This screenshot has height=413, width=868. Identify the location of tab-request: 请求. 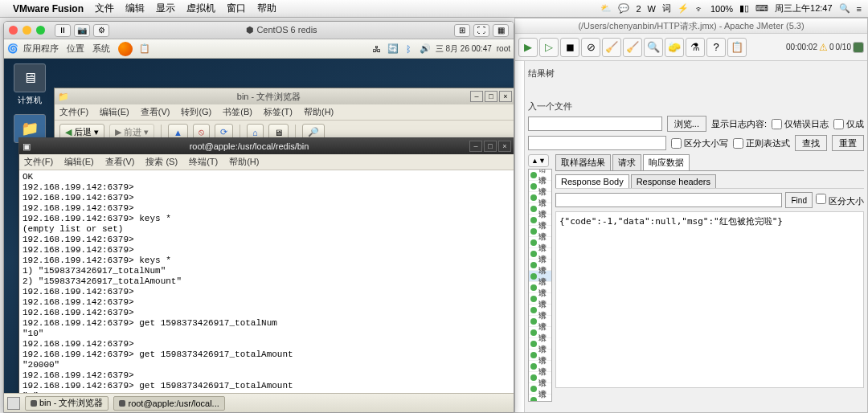
(627, 162).